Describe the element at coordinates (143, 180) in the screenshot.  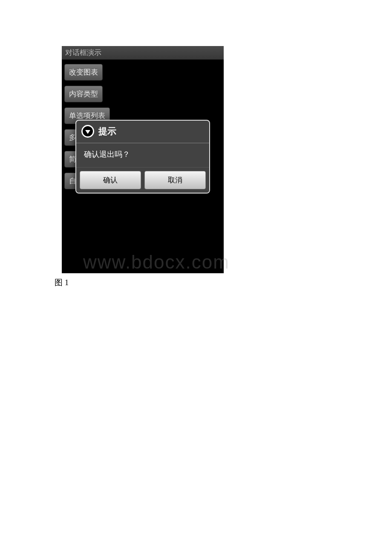
I see `dialog-button-row: 确认 取消` at that location.